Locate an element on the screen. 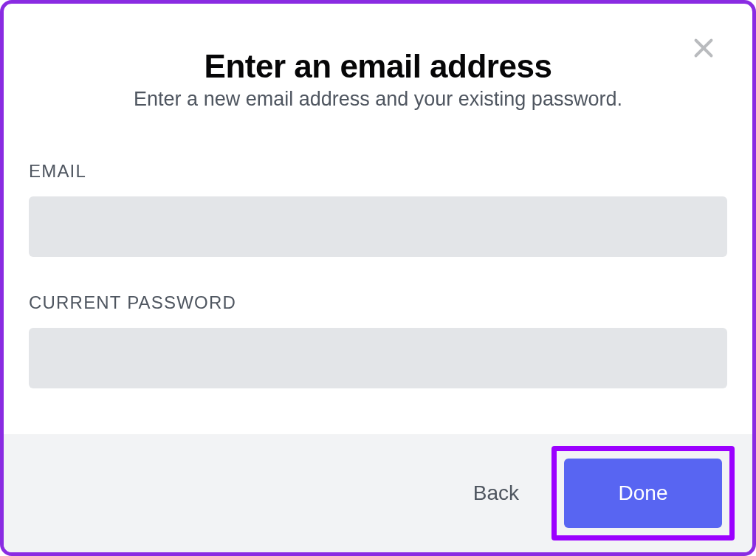  email-field is located at coordinates (378, 227).